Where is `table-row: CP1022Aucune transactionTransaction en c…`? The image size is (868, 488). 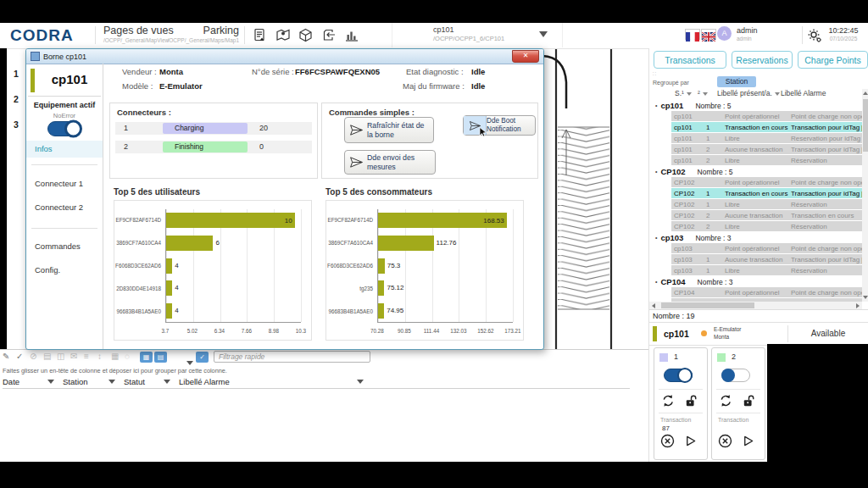
table-row: CP1022Aucune transactionTransaction en c… is located at coordinates (766, 215).